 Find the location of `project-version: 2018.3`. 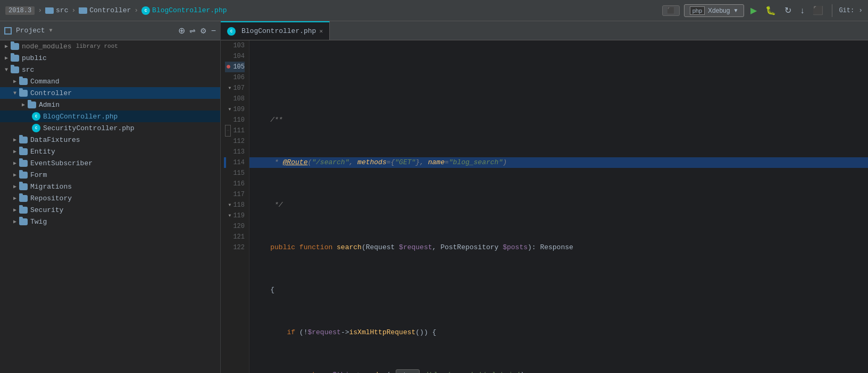

project-version: 2018.3 is located at coordinates (20, 11).